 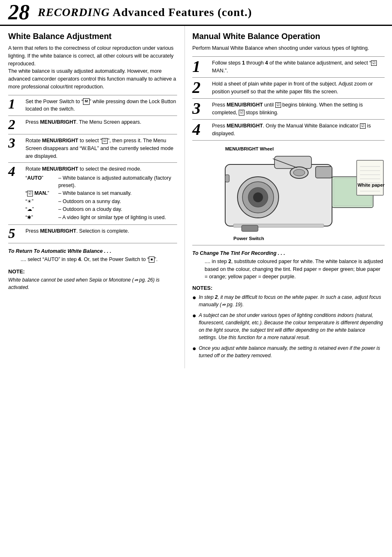 I want to click on divider, so click(x=288, y=245).